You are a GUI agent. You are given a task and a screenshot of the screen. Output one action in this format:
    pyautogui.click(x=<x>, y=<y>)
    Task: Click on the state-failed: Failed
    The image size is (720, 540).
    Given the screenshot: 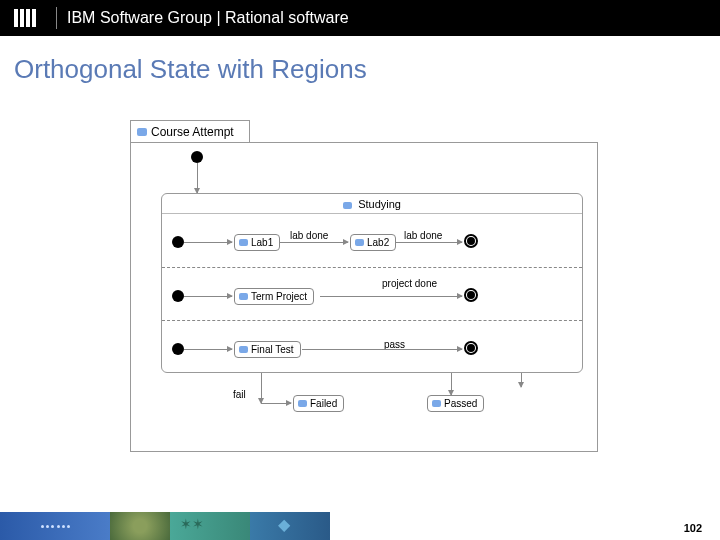 What is the action you would take?
    pyautogui.click(x=318, y=404)
    